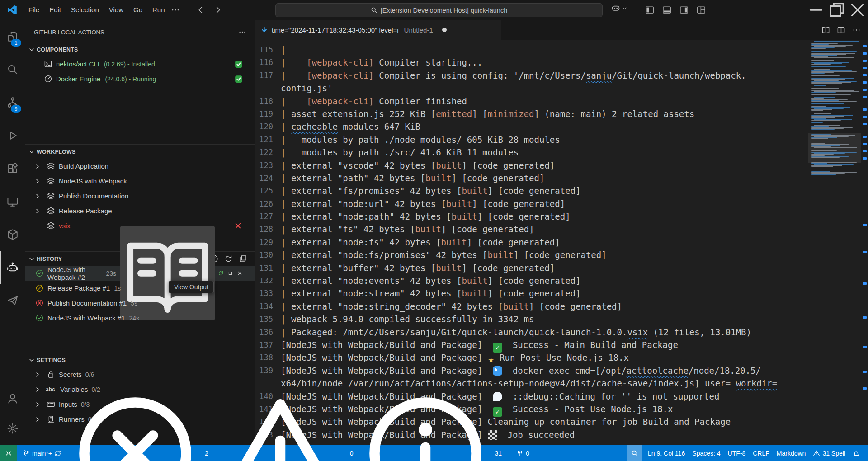 Image resolution: width=868 pixels, height=461 pixels. Describe the element at coordinates (856, 30) in the screenshot. I see `editor-more-actions-icon` at that location.